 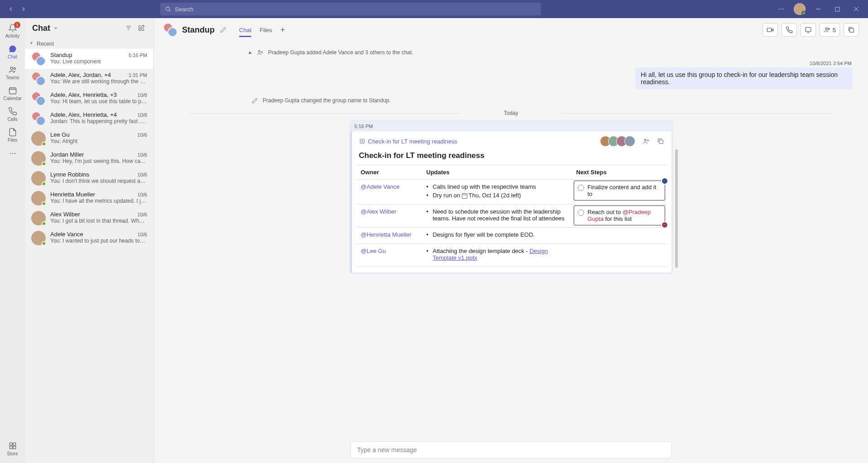 What do you see at coordinates (13, 135) in the screenshot?
I see `rail-files: Files` at bounding box center [13, 135].